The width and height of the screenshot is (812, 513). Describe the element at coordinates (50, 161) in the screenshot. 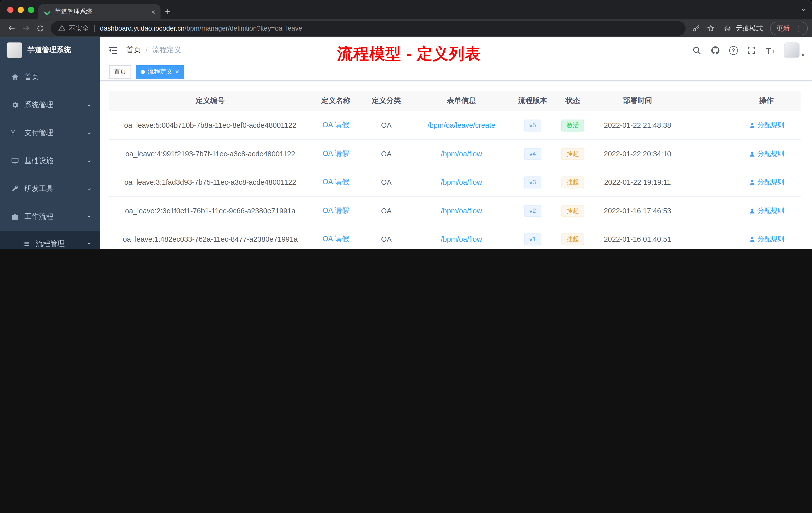

I see `sidebar-item-infrastructure: 基础设施` at that location.